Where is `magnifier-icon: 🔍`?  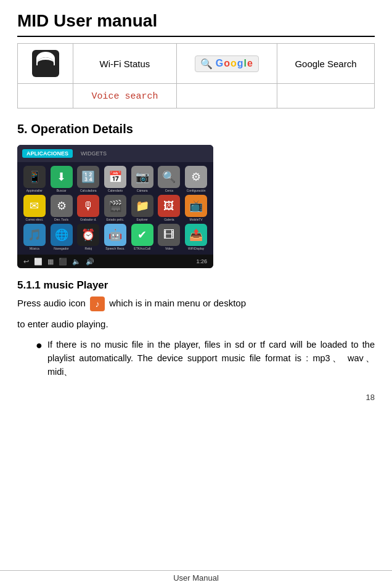
magnifier-icon: 🔍 is located at coordinates (206, 64).